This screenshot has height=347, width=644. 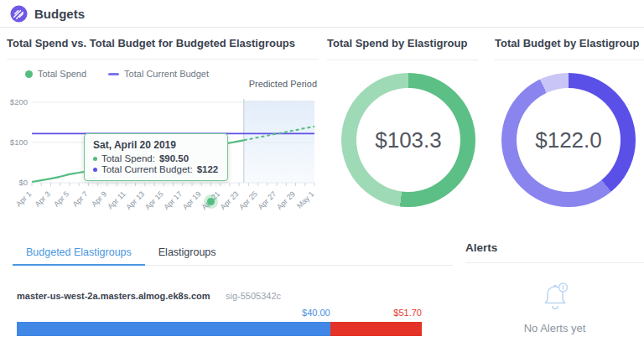 I want to click on total-spend-donut-title: Total Spend by Elastigroup, so click(x=402, y=44).